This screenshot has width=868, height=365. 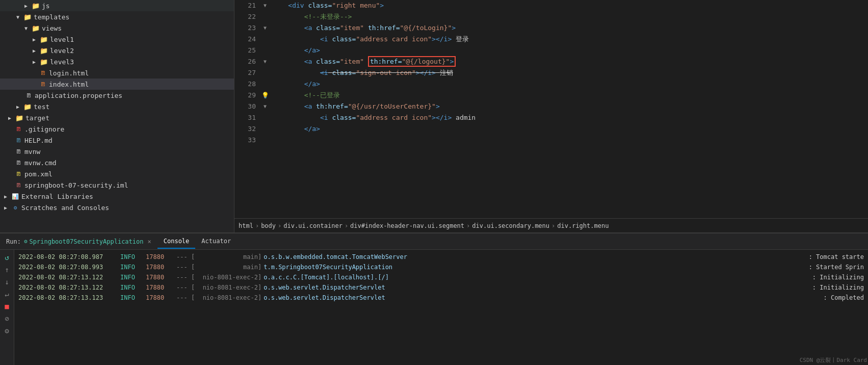 What do you see at coordinates (446, 72) in the screenshot?
I see `text-cancel: 注销` at bounding box center [446, 72].